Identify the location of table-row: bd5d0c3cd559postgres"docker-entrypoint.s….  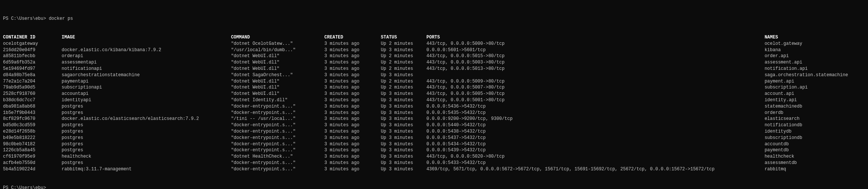
(434, 126).